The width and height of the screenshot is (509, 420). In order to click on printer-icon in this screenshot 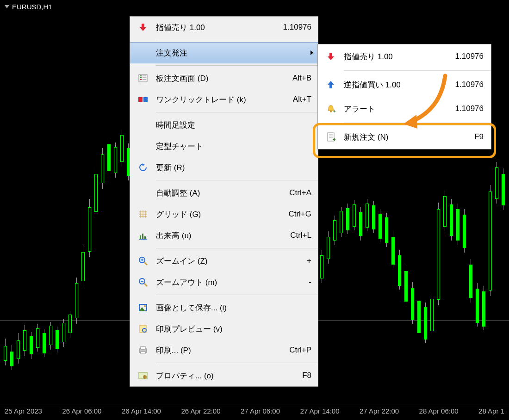, I will do `click(143, 350)`.